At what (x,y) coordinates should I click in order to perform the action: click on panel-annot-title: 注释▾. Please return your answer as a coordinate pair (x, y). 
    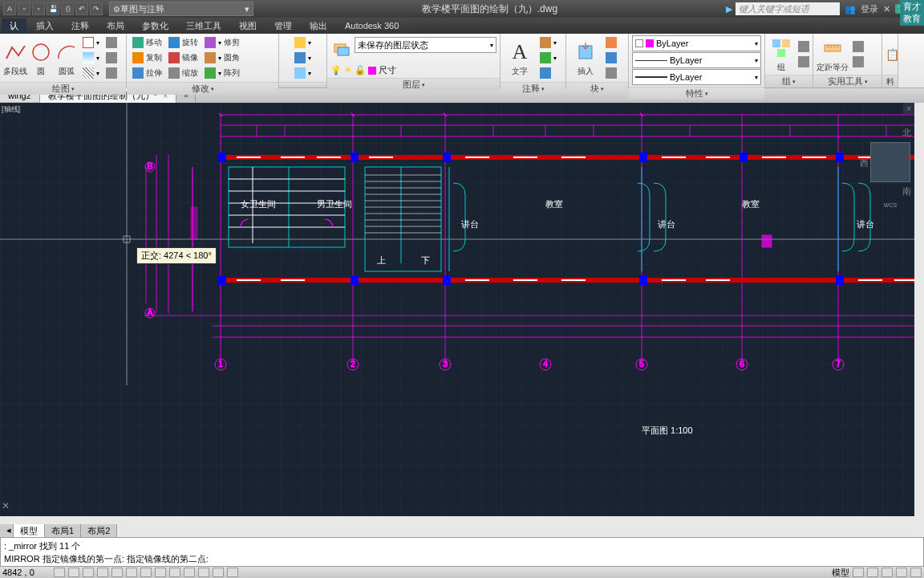
    Looking at the image, I should click on (533, 88).